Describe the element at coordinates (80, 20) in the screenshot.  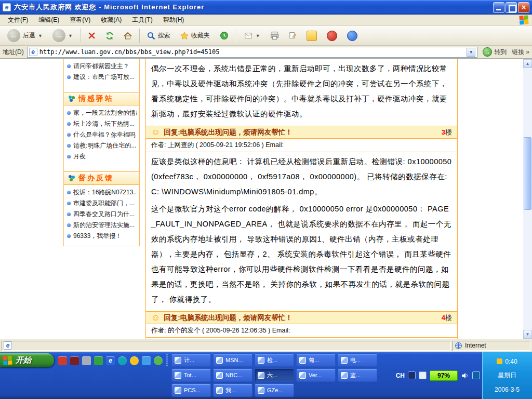
I see `menu-view: 查看(V)` at that location.